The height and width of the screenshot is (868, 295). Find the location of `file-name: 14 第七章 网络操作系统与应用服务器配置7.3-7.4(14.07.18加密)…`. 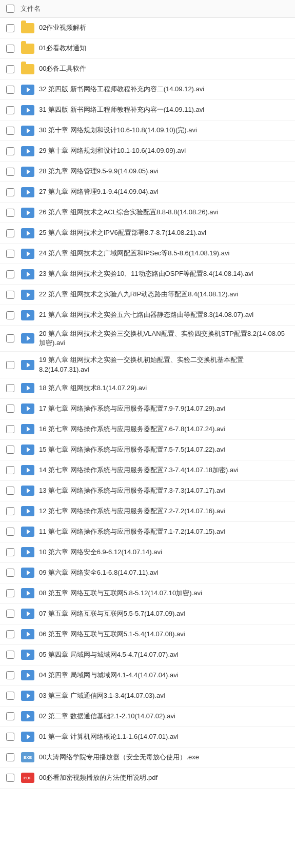

file-name: 14 第七章 网络操作系统与应用服务器配置7.3-7.4(14.07.18加密)… is located at coordinates (164, 470).